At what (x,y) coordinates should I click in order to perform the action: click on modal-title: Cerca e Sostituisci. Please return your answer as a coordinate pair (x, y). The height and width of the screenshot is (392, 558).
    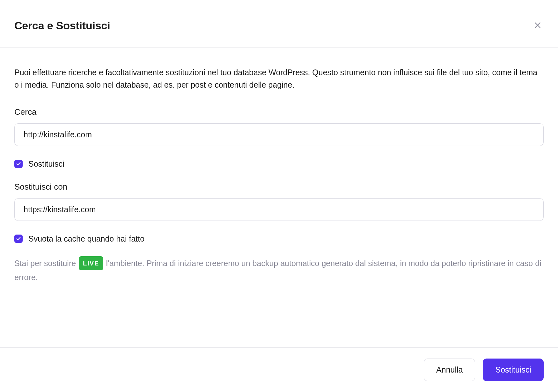
    Looking at the image, I should click on (62, 25).